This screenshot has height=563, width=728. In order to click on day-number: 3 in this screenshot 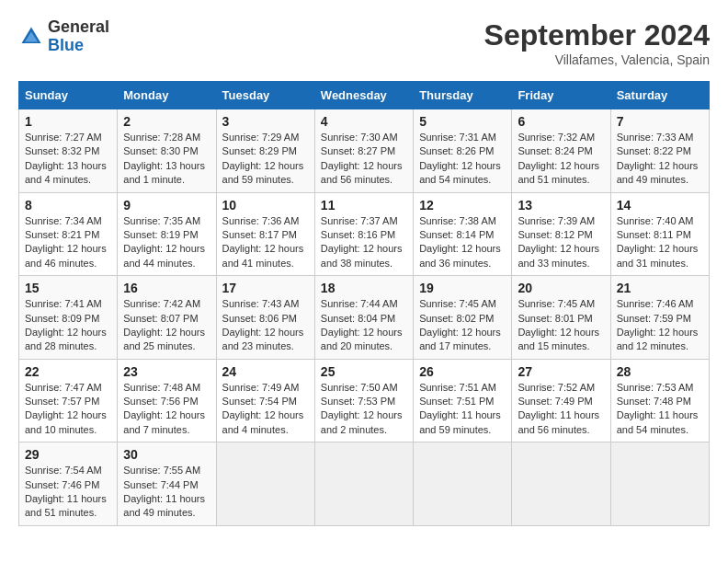, I will do `click(266, 121)`.